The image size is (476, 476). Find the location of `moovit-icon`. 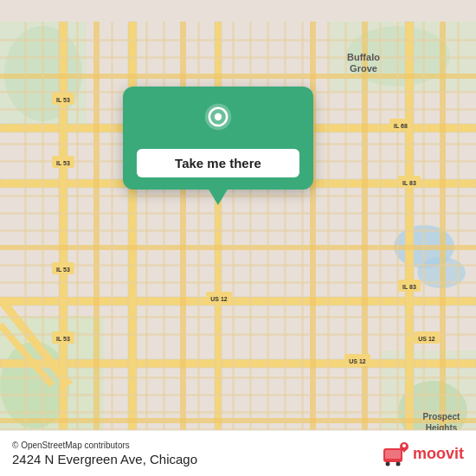

moovit-icon is located at coordinates (396, 453).